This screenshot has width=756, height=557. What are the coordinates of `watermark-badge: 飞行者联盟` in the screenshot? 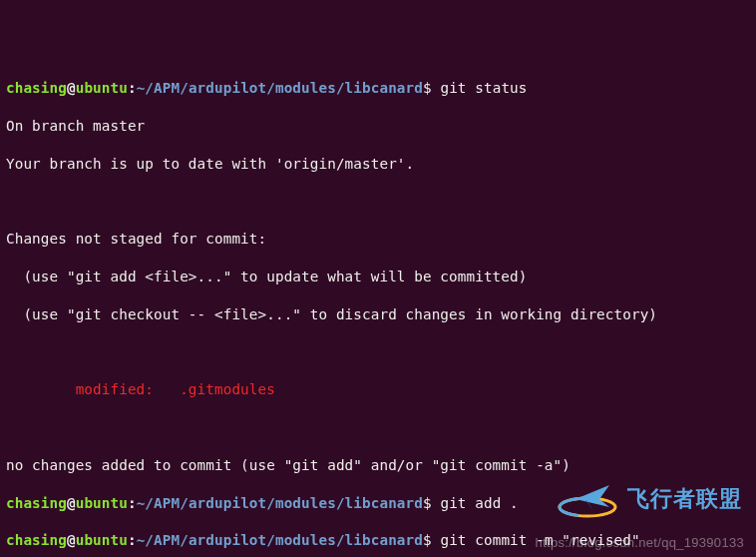 It's located at (650, 499).